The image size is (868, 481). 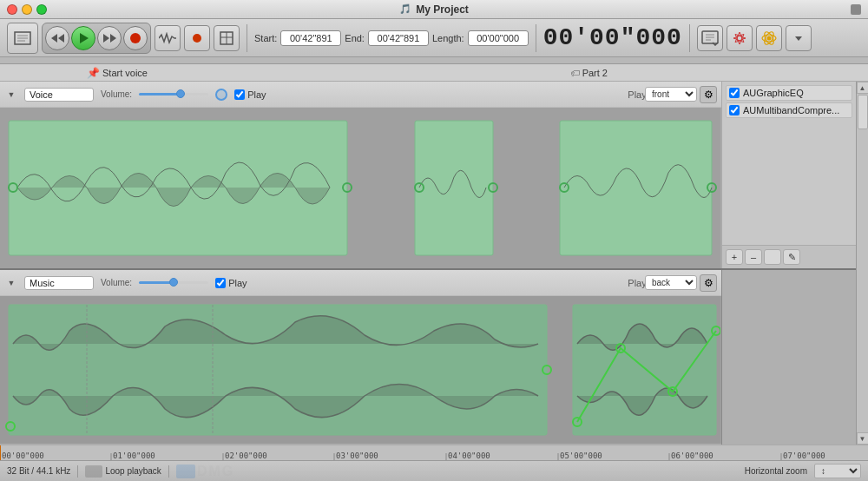 What do you see at coordinates (11, 95) in the screenshot?
I see `voice-collapse-button: ▼` at bounding box center [11, 95].